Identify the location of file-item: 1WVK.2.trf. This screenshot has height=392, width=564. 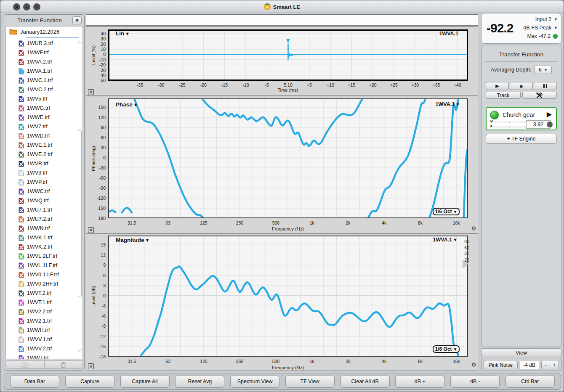
(44, 247).